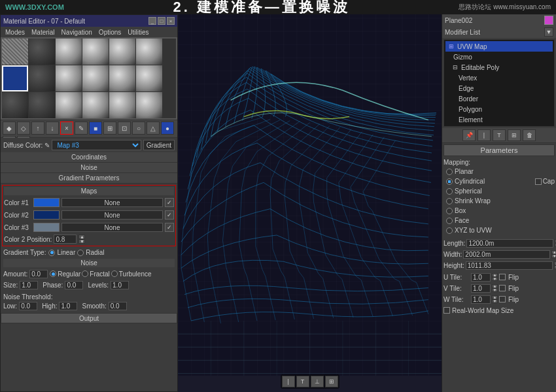 Image resolution: width=556 pixels, height=392 pixels. What do you see at coordinates (43, 33) in the screenshot?
I see `menu-material: Material` at bounding box center [43, 33].